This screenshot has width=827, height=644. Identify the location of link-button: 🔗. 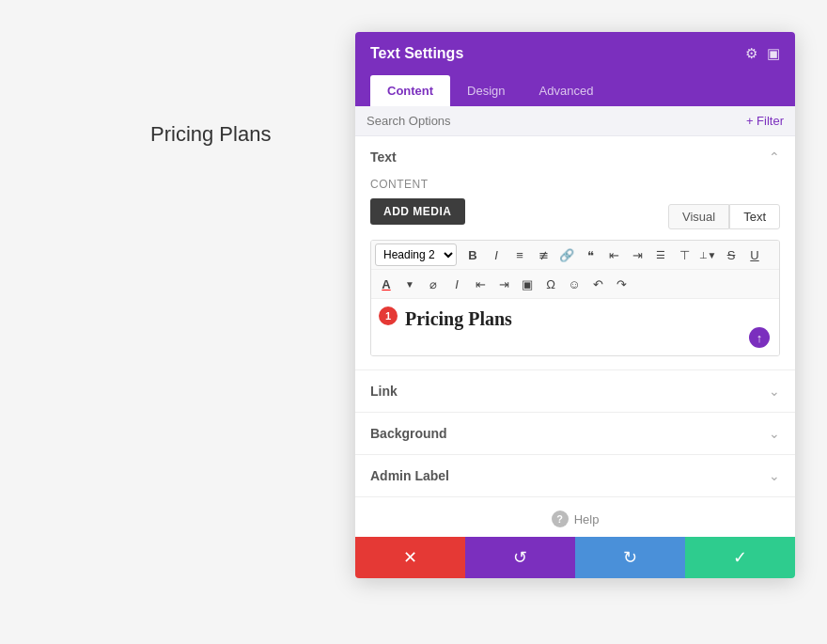
(567, 255).